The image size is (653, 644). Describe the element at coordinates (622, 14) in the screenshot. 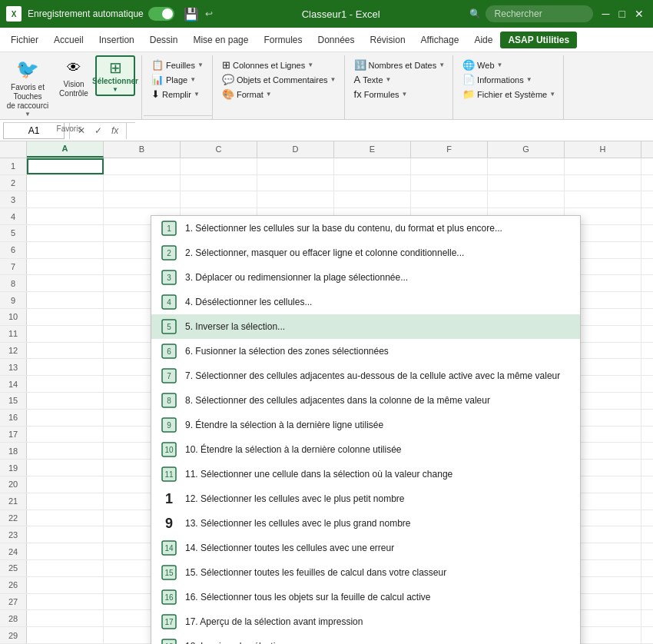

I see `maximize-icon: □` at that location.